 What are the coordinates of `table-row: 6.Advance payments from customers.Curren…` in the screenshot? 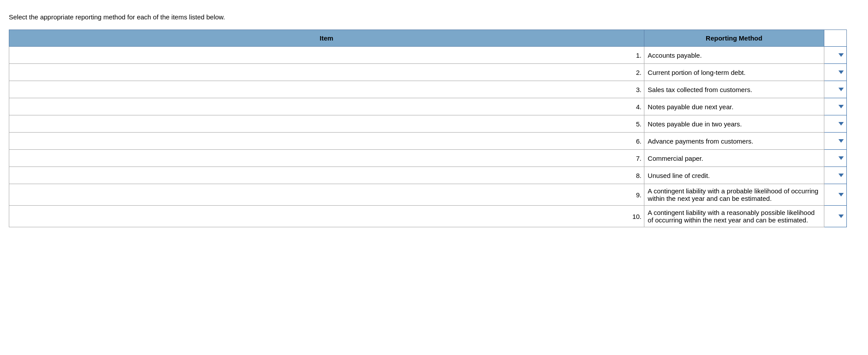 It's located at (428, 141).